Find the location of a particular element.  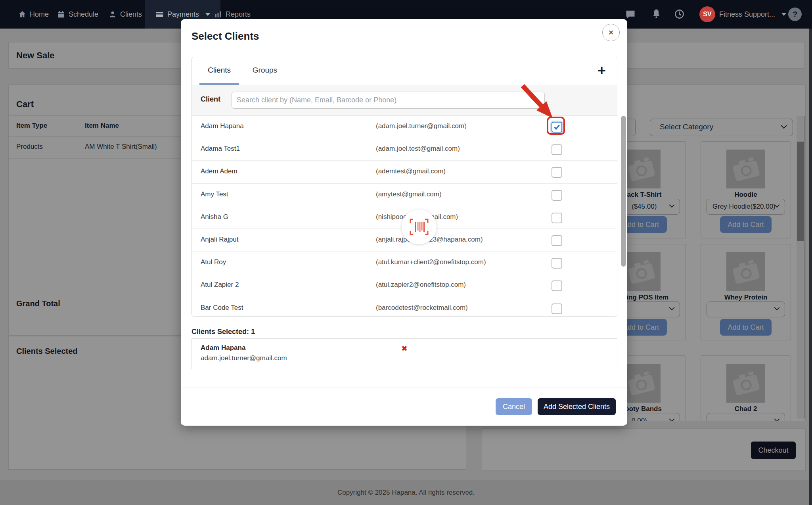

client-row: Atul Roy (atul.kumar+client2@onefitstop.… is located at coordinates (404, 263).